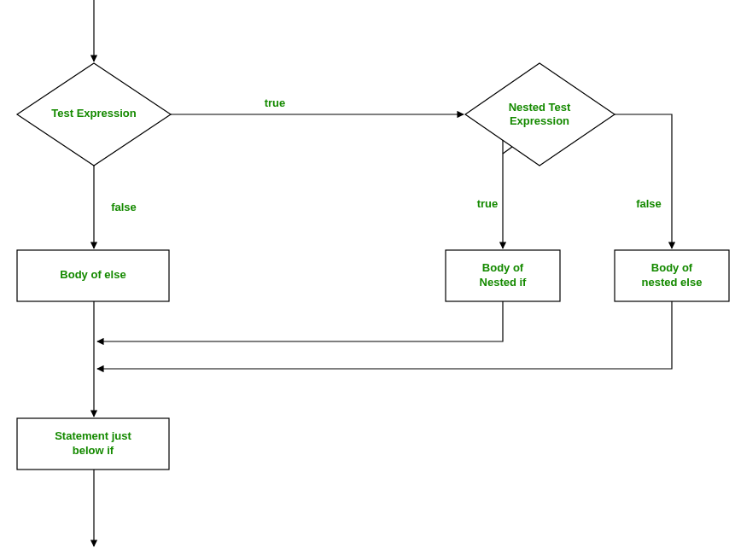  Describe the element at coordinates (540, 121) in the screenshot. I see `nested-test-expression-label-l2: Expression` at that location.